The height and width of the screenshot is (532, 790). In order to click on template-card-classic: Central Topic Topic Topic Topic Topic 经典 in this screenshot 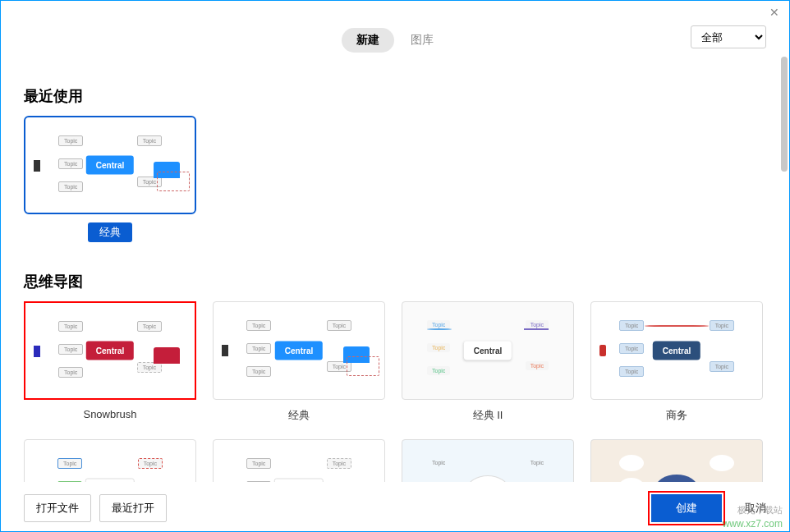, I will do `click(299, 362)`.